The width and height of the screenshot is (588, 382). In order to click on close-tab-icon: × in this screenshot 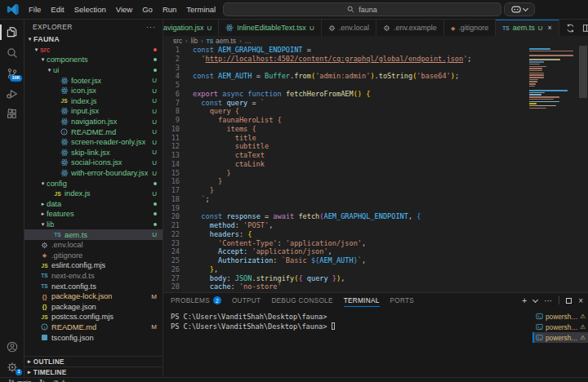, I will do `click(549, 28)`.